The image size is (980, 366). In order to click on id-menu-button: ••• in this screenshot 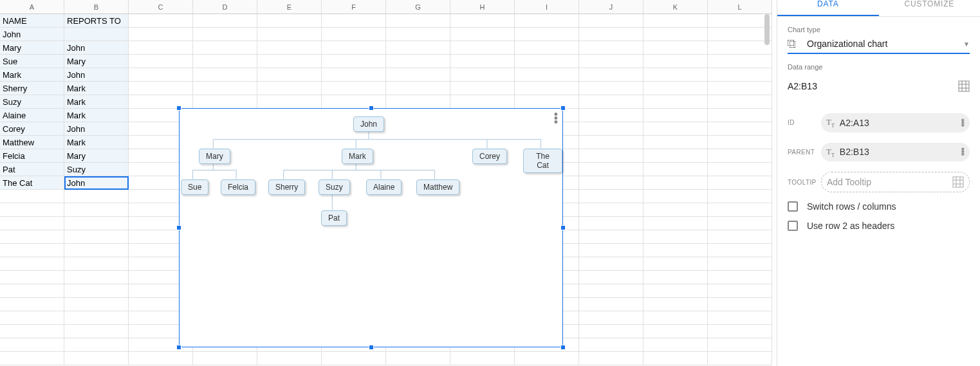, I will do `click(963, 123)`.